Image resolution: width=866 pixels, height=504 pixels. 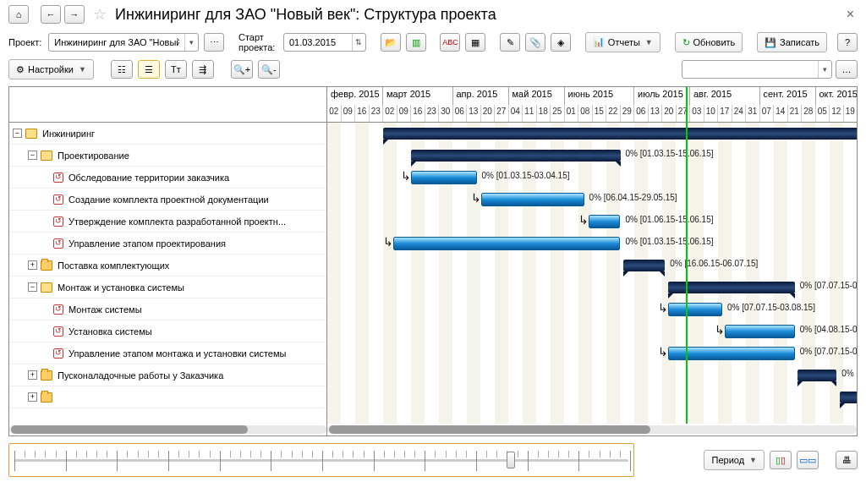 What do you see at coordinates (537, 96) in the screenshot?
I see `month-header: май 2015` at bounding box center [537, 96].